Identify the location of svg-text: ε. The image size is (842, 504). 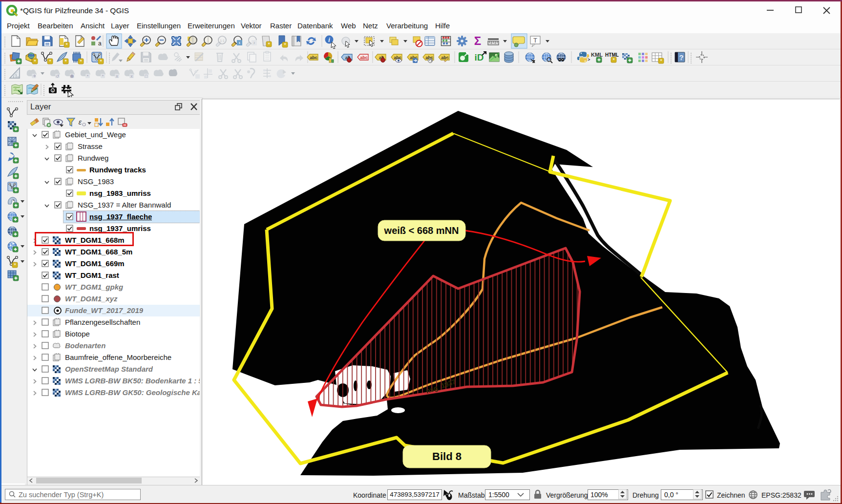
(80, 122).